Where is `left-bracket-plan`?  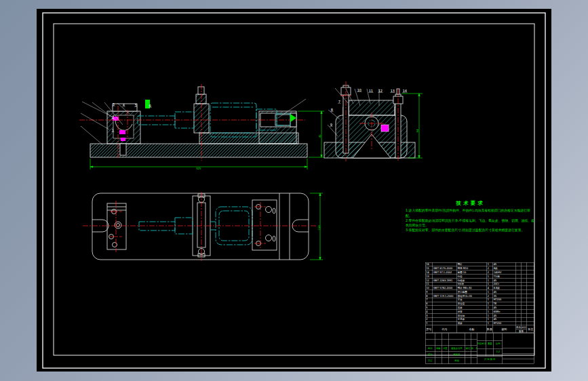
left-bracket-plan is located at coordinates (117, 226).